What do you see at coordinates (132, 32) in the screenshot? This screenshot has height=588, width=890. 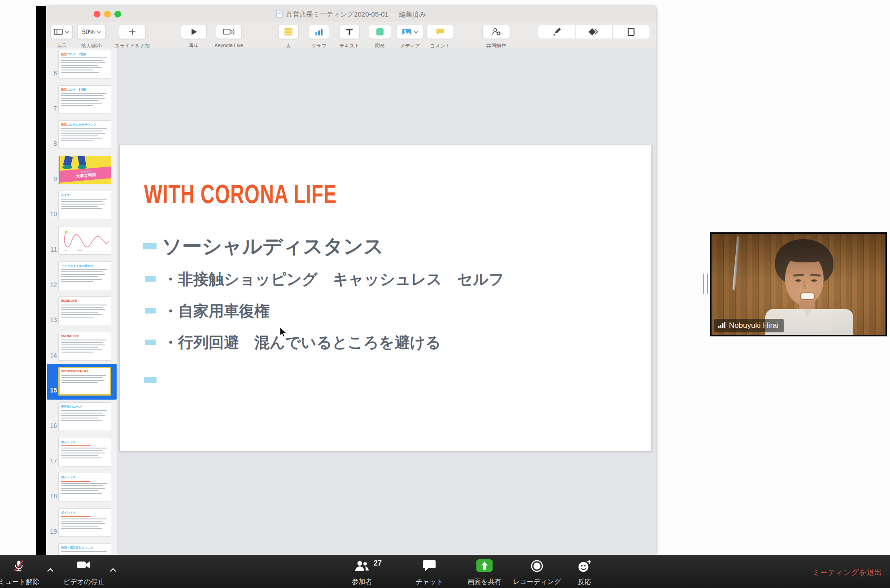 I see `toolbar-button-plus` at bounding box center [132, 32].